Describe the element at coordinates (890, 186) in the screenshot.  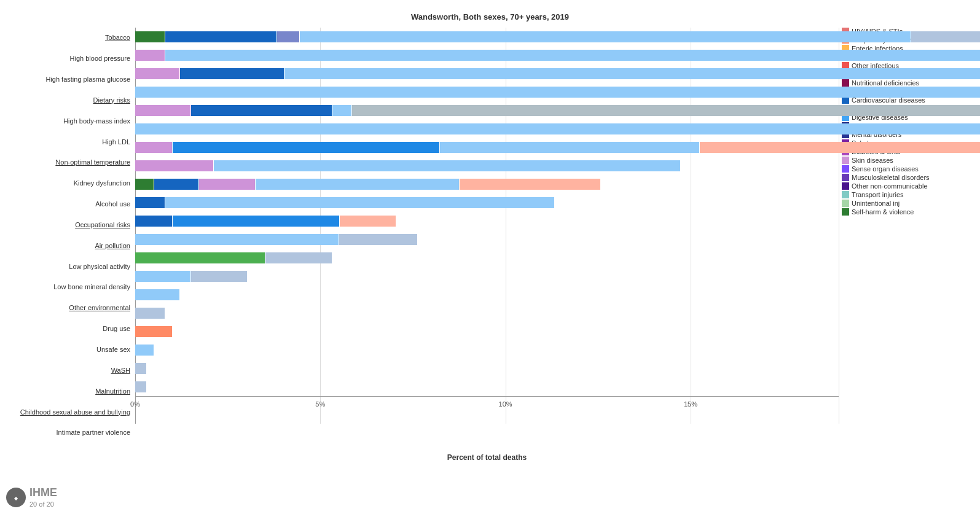
I see `legend-label-18: Other non-communicable` at that location.